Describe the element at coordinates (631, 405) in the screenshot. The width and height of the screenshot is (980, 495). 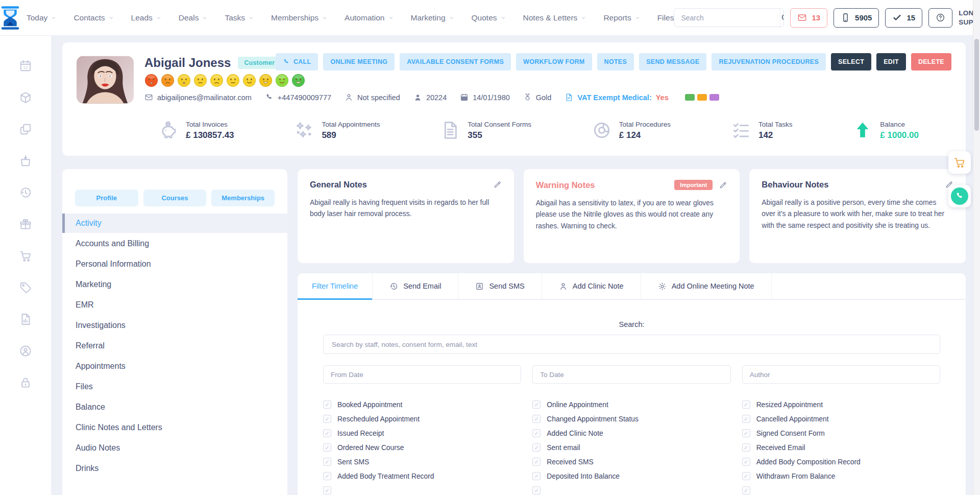
I see `filter-checkbox-online-appointment: ✓Online Appointment` at that location.